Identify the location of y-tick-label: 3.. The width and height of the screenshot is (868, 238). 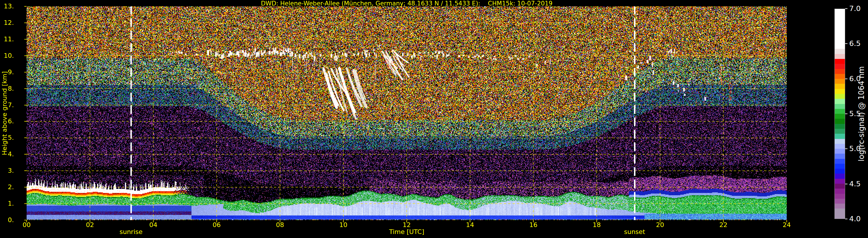
(8, 171).